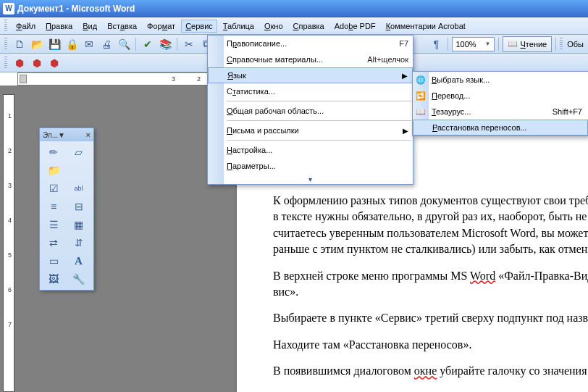  What do you see at coordinates (294, 9) in the screenshot?
I see `titlebar: W Документ1 - Microsoft Word` at bounding box center [294, 9].